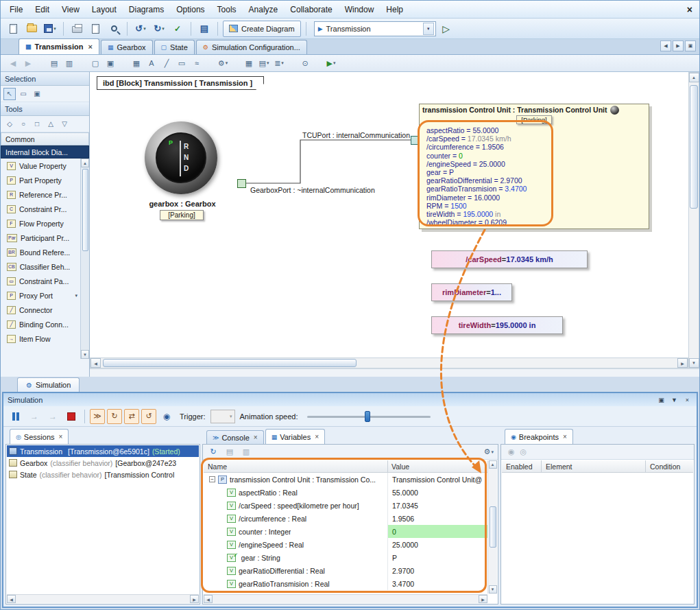 The height and width of the screenshot is (610, 700). Describe the element at coordinates (346, 571) in the screenshot. I see `variable-row: V gearRatioDifferential : Real 2.9700` at that location.